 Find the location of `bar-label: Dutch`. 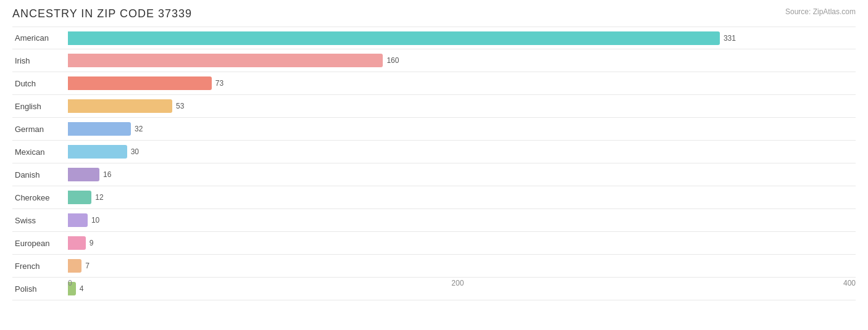

bar-label: Dutch is located at coordinates (40, 84).